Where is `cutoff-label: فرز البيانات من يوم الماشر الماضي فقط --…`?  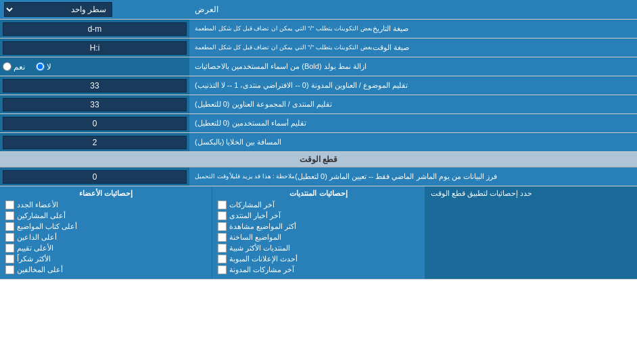
cutoff-label: فرز البيانات من يوم الماشر الماضي فقط --… is located at coordinates (413, 177).